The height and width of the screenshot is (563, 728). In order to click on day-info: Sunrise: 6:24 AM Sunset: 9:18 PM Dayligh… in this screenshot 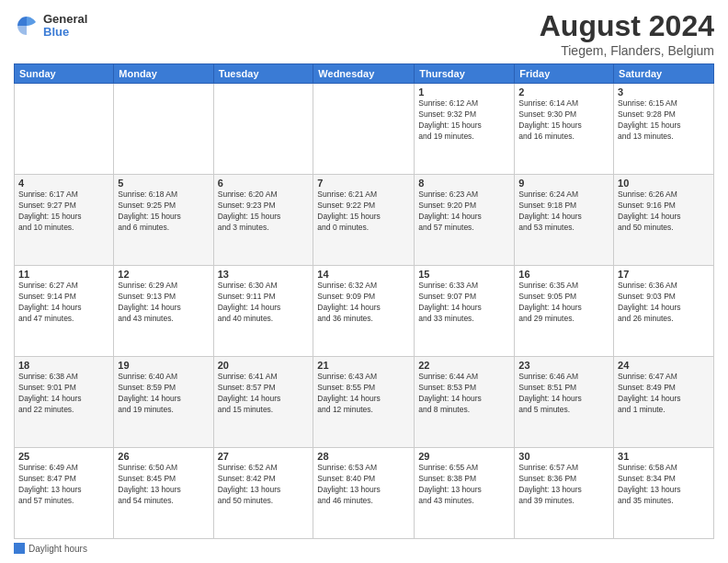, I will do `click(564, 212)`.